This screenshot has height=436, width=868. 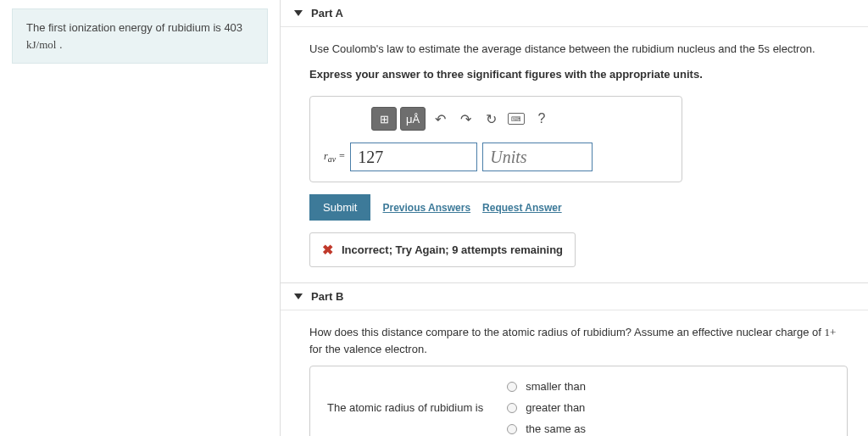 I want to click on templates-button: ⊞, so click(x=384, y=119).